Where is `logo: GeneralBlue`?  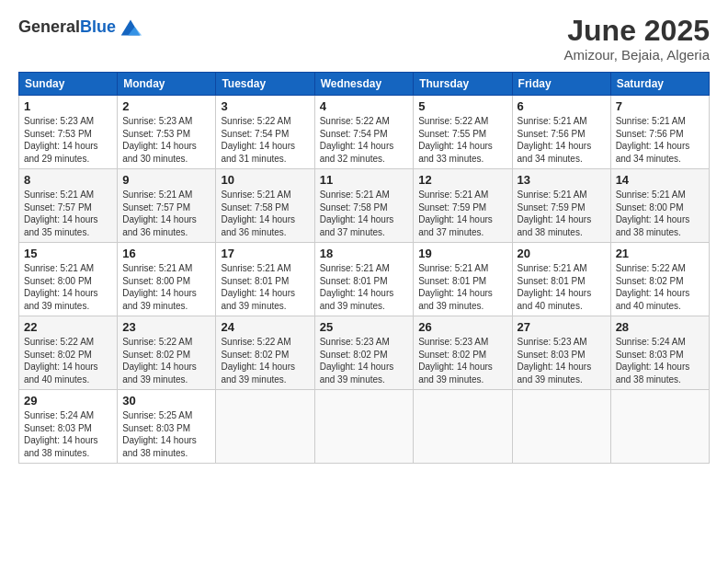 logo: GeneralBlue is located at coordinates (81, 28).